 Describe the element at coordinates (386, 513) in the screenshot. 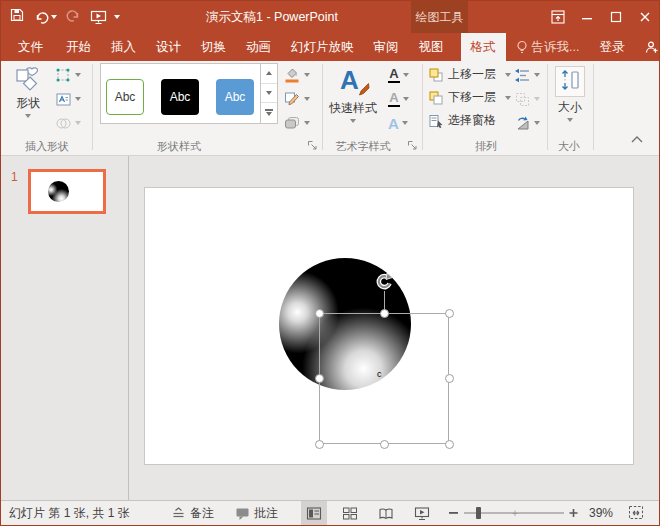

I see `view-reading-button` at that location.